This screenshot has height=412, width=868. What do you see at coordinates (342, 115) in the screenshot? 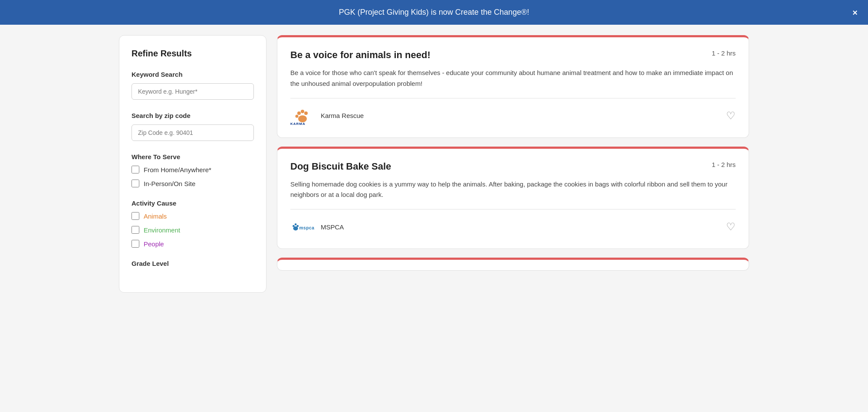
I see `card-1-org-name: Karma Rescue` at bounding box center [342, 115].